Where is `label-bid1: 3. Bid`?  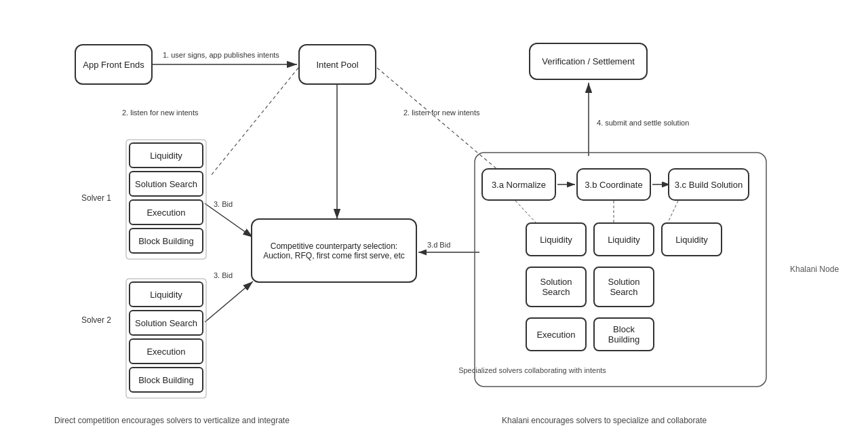
label-bid1: 3. Bid is located at coordinates (223, 204).